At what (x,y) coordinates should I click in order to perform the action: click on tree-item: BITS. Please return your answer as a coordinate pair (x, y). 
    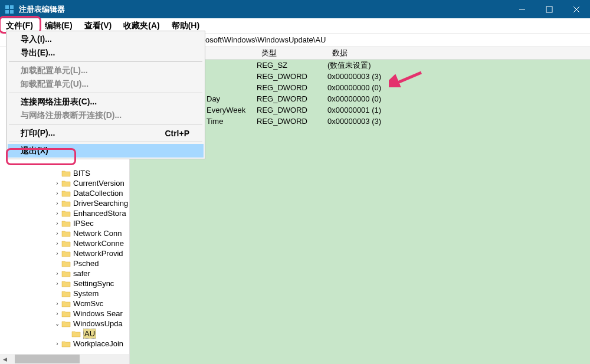
    Looking at the image, I should click on (65, 173).